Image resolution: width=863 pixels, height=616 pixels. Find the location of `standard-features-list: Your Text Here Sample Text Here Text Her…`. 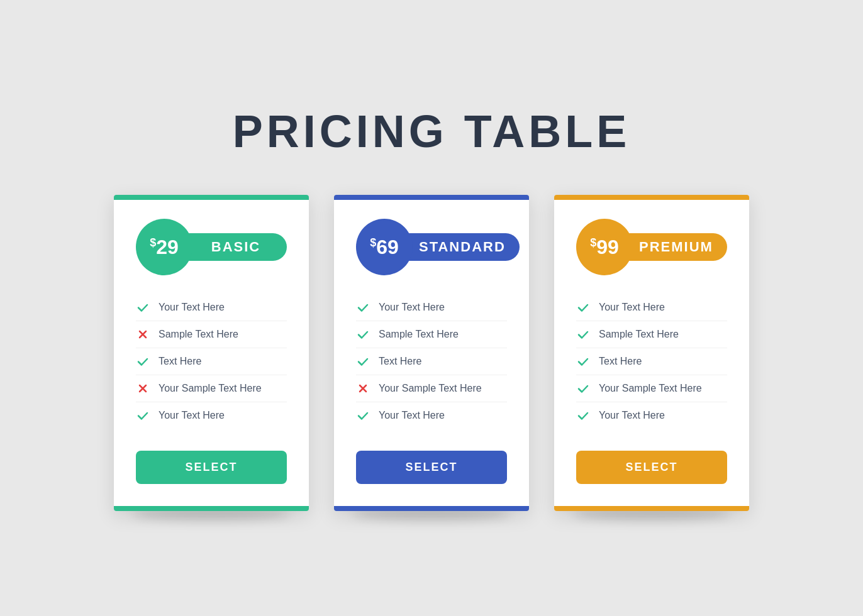

standard-features-list: Your Text Here Sample Text Here Text Her… is located at coordinates (432, 361).